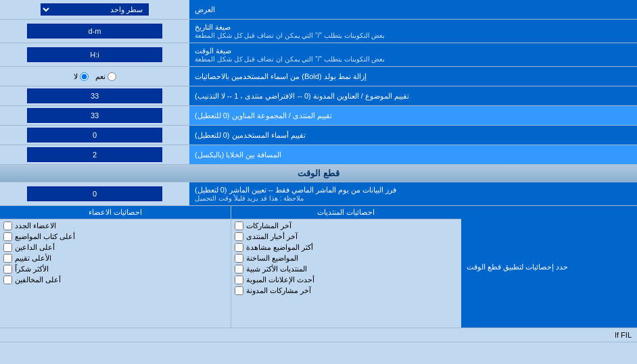 Image resolution: width=637 pixels, height=364 pixels. I want to click on list-item: الأعلى تقييم, so click(115, 258).